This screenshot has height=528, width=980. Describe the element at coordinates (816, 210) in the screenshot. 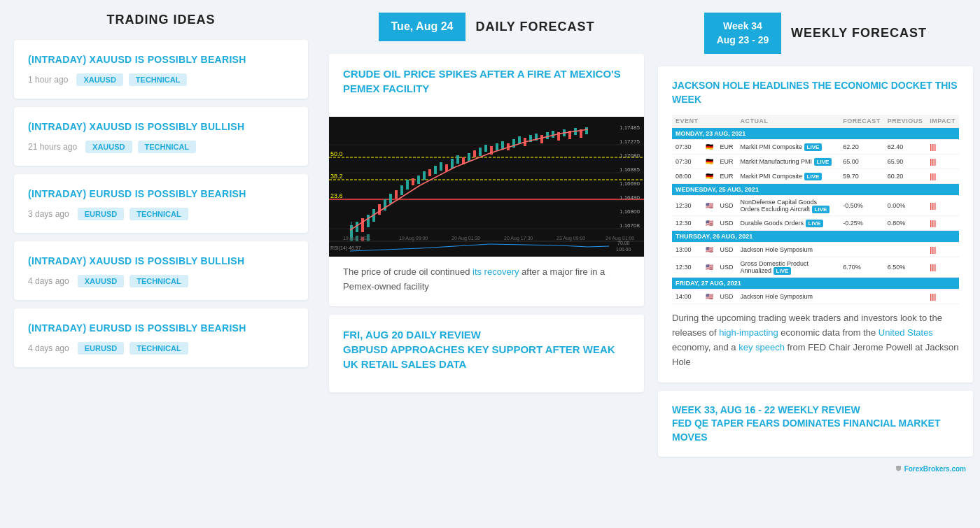

I see `economic-calendar-table: EVENT ACTUAL FORECAST PREVIOUS IMPACT MO…` at that location.